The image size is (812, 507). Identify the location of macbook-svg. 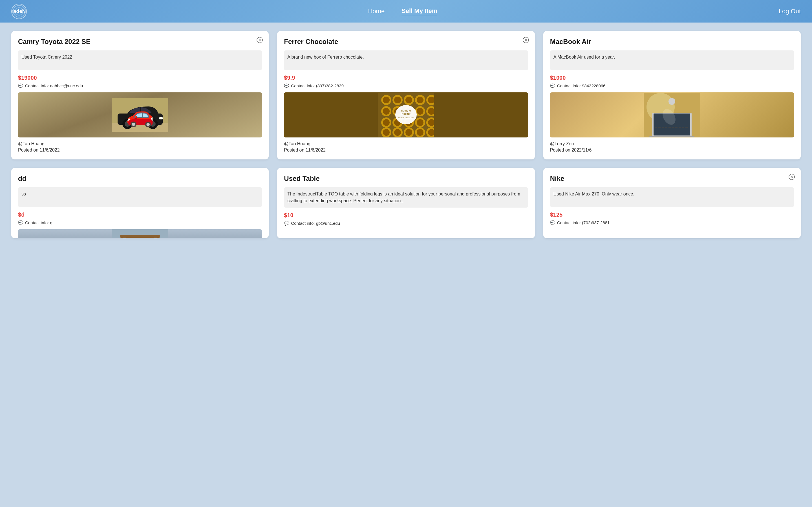
(672, 115).